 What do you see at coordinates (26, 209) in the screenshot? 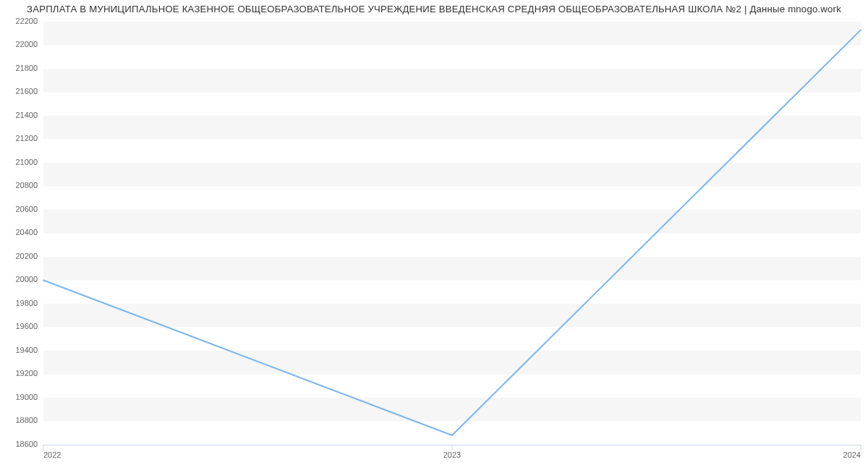
I see `y-tick-label: 20600` at bounding box center [26, 209].